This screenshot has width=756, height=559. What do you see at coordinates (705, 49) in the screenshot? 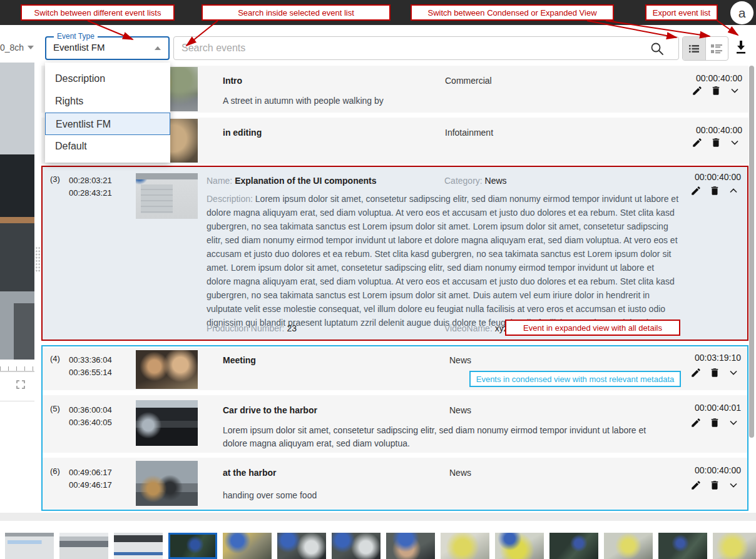
I see `view-toggle-group` at bounding box center [705, 49].